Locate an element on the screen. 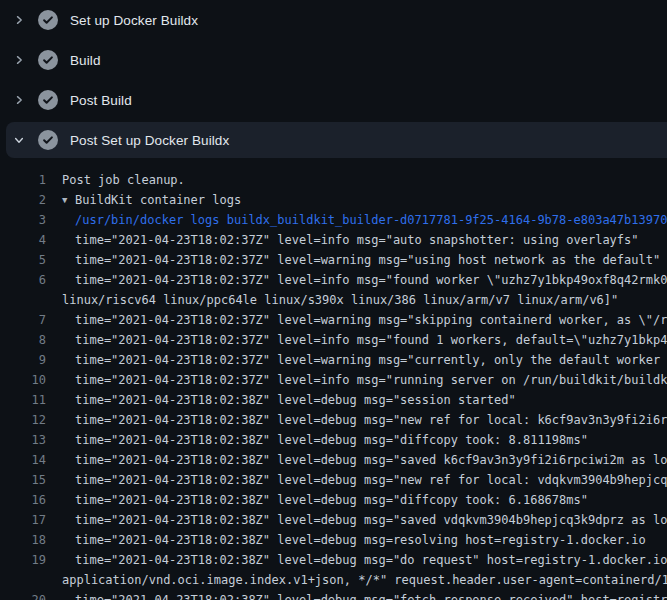 Image resolution: width=667 pixels, height=600 pixels. log-line: 9time="2021-04-23T18:02:37Z" level=warni… is located at coordinates (334, 360).